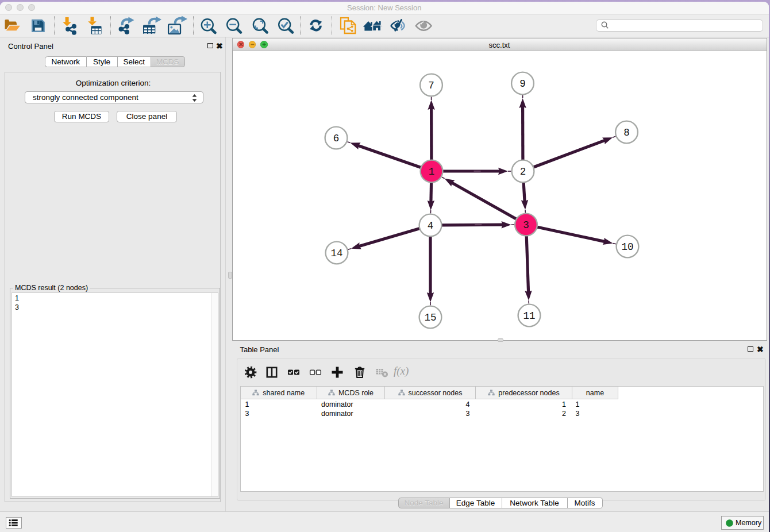 Image resolution: width=770 pixels, height=532 pixels. I want to click on svg-text: 10, so click(627, 246).